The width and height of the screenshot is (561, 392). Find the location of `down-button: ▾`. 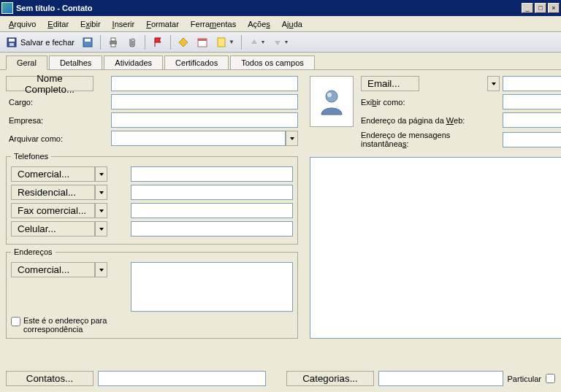

down-button: ▾ is located at coordinates (280, 42).